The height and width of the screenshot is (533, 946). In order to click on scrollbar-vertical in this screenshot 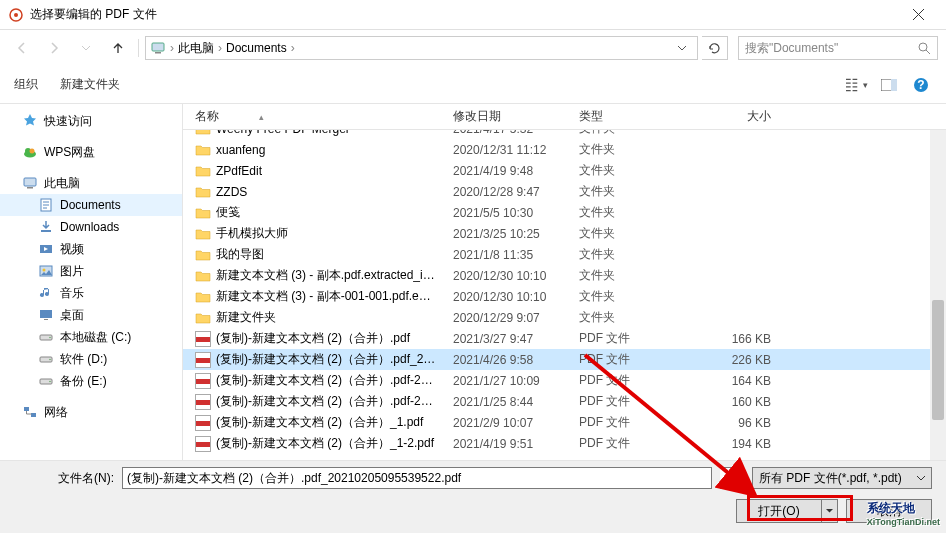, I will do `click(938, 295)`.